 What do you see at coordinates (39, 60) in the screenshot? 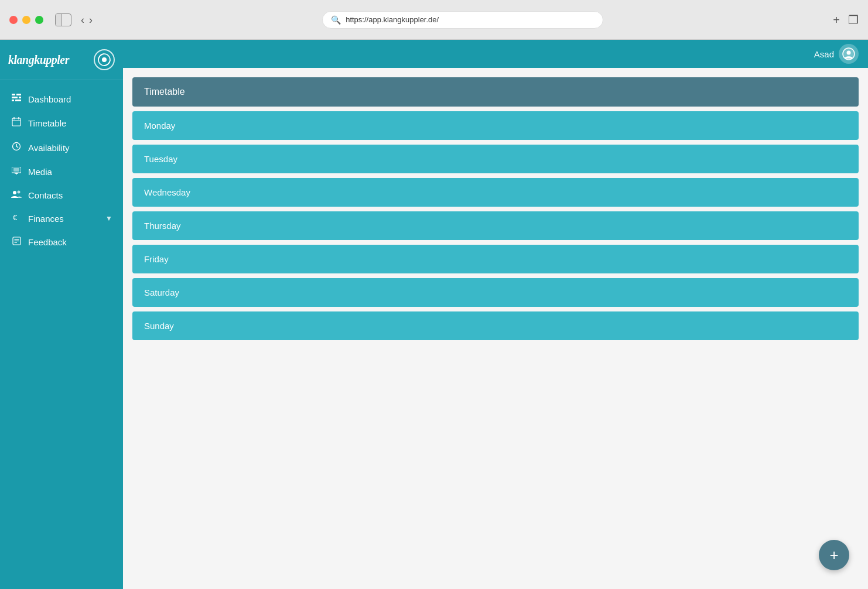
I see `logo-text: klangkuppler` at bounding box center [39, 60].